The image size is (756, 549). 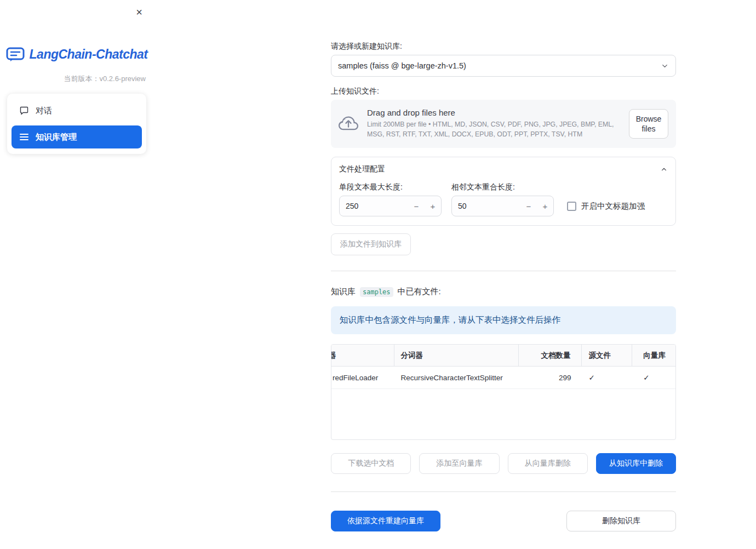 I want to click on chunk-size-label: 单段文本最大长度:, so click(x=390, y=187).